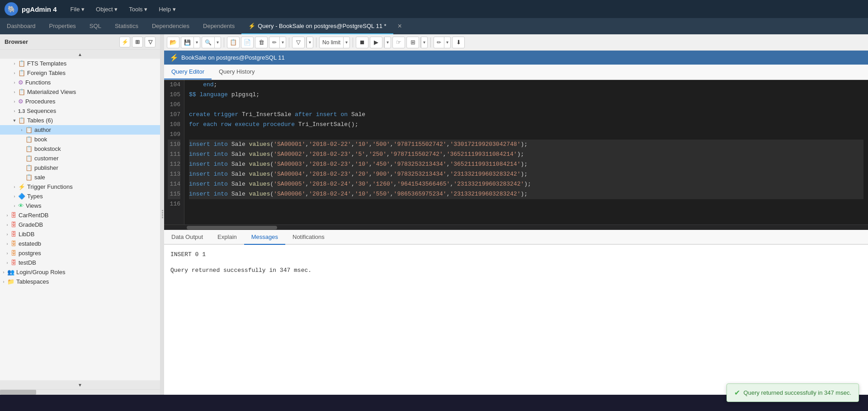 The height and width of the screenshot is (411, 868). I want to click on postgres-label: postgres, so click(30, 253).